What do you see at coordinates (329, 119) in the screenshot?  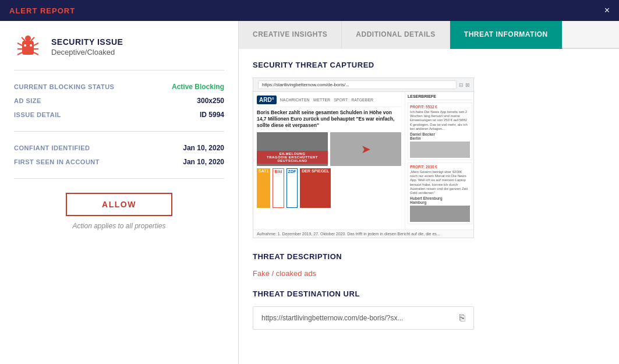 I see `article-headline: Boris Becker zahlt seine gesamten Schuld…` at bounding box center [329, 119].